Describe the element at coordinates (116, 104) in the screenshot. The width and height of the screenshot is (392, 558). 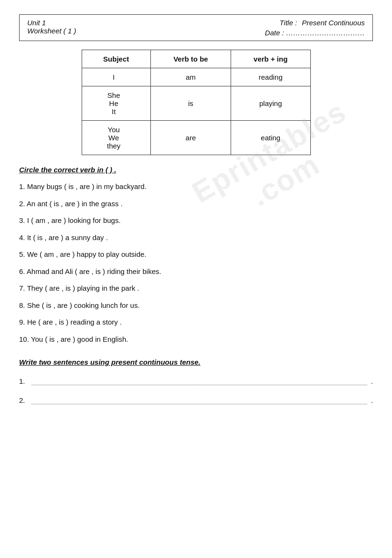
I see `table-subject-1: She He It` at that location.